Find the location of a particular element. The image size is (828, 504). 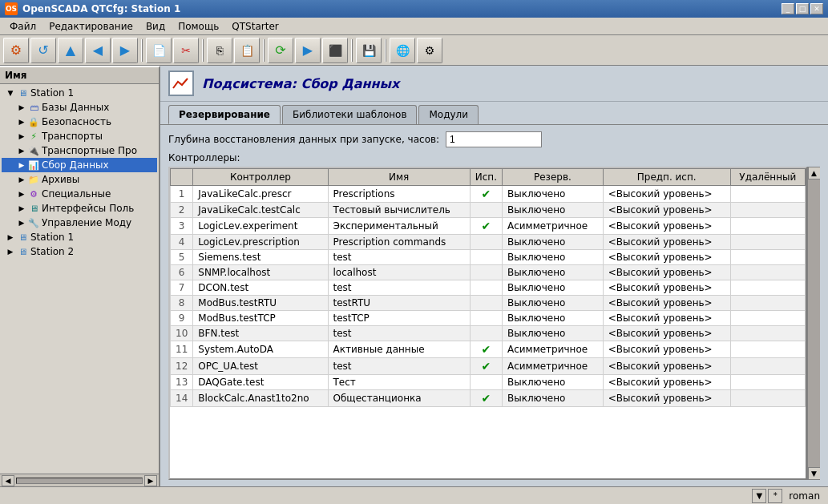

table-row: 12 OPC_UA.test test ✔ Асимметричное <Выс… is located at coordinates (488, 367).